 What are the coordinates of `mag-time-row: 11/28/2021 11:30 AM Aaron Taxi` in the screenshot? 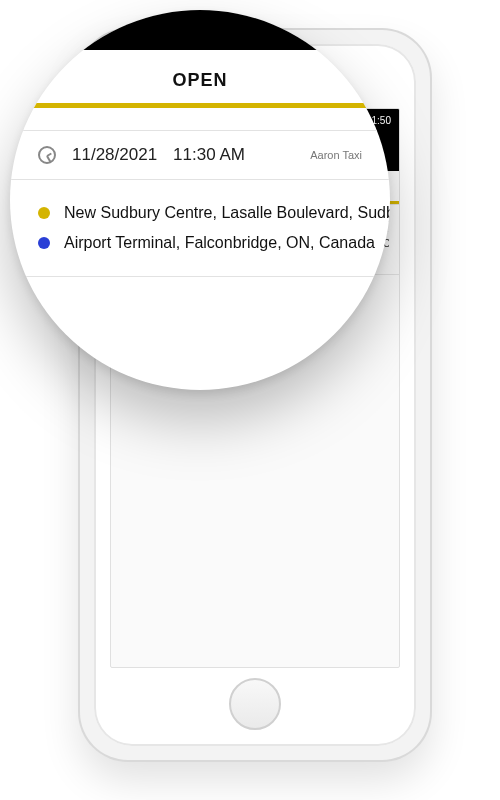 It's located at (200, 155).